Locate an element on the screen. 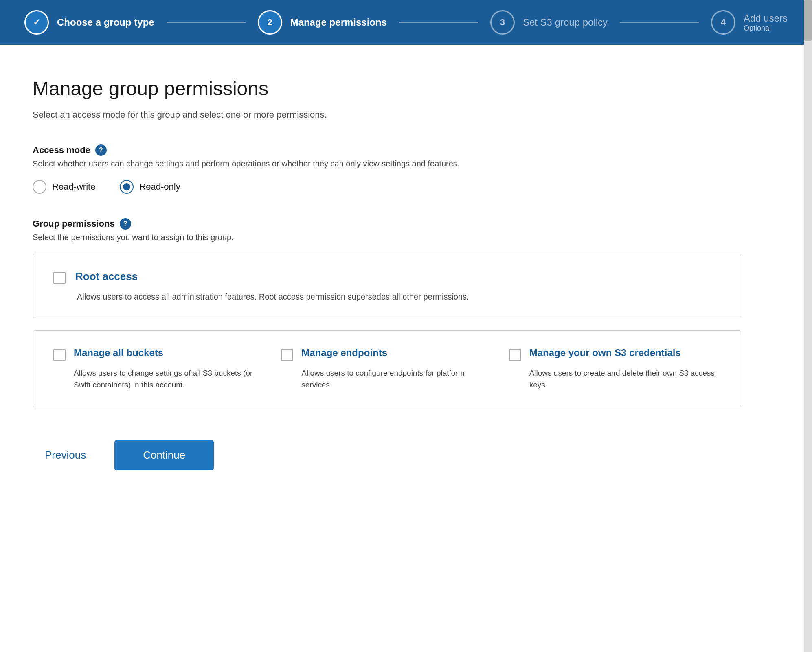 Image resolution: width=812 pixels, height=652 pixels. manage-endpoints-col: Manage endpoints Allows users to configu… is located at coordinates (387, 369).